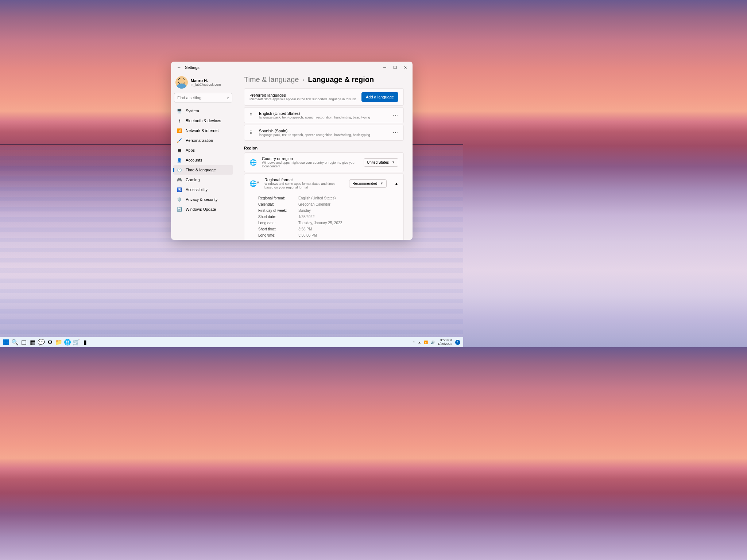  Describe the element at coordinates (381, 163) in the screenshot. I see `country-dropdown: United States ▼` at that location.